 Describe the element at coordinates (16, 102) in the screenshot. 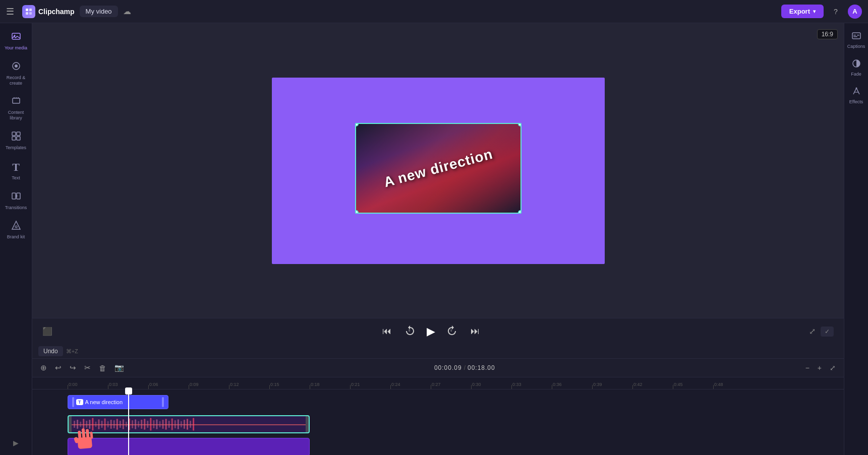

I see `library-icon` at that location.